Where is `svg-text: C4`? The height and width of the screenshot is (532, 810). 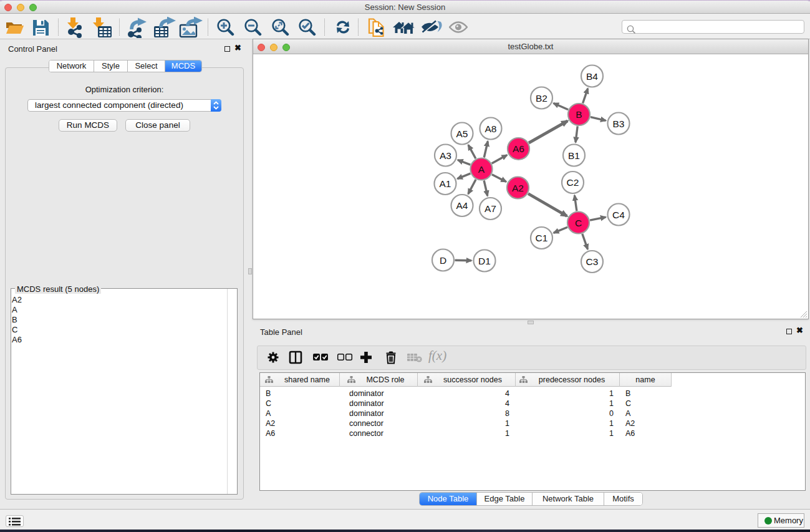 svg-text: C4 is located at coordinates (619, 215).